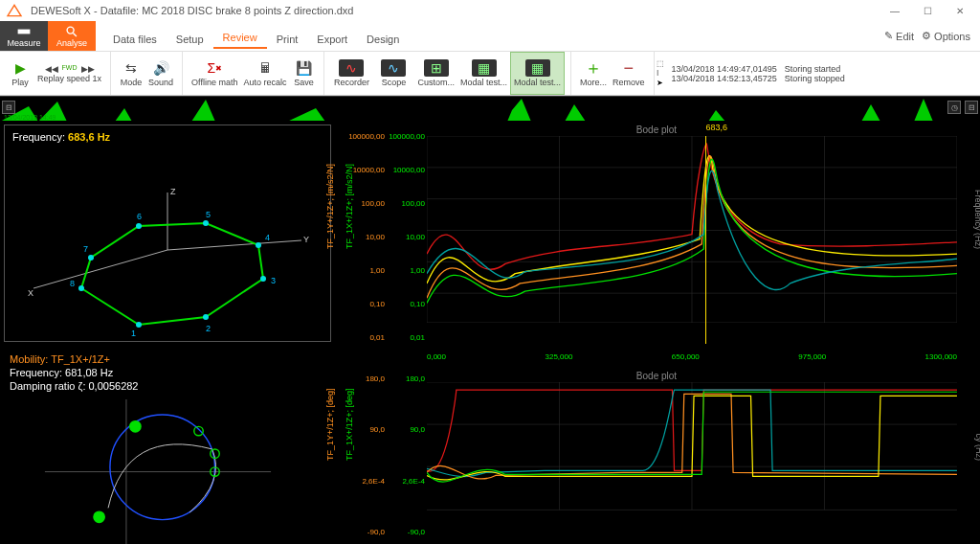 The image size is (980, 544). Describe the element at coordinates (240, 38) in the screenshot. I see `menu-review: Review` at that location.